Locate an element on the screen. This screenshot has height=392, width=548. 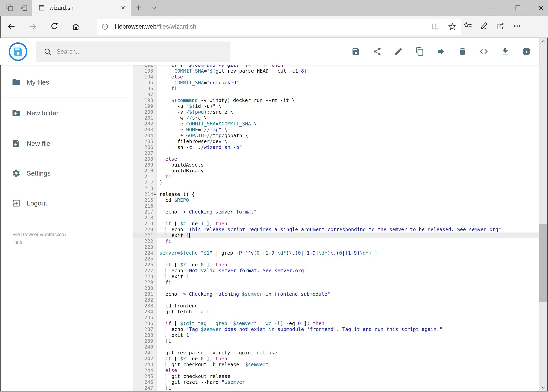
line-number: 241 is located at coordinates (145, 353).